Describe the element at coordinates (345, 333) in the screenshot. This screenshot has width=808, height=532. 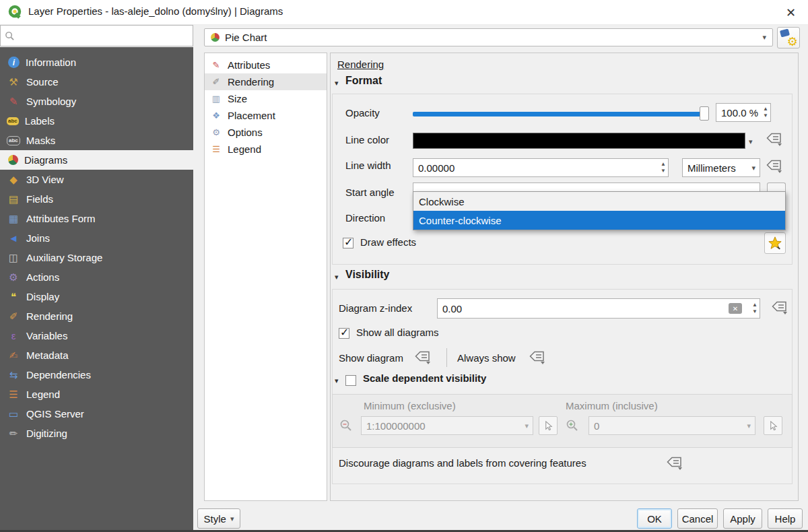
I see `check-icon: ✓` at that location.